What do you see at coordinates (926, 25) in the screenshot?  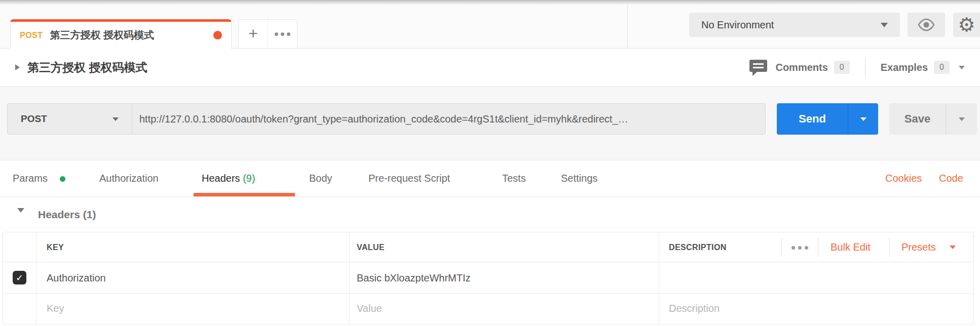 I see `eye-icon` at bounding box center [926, 25].